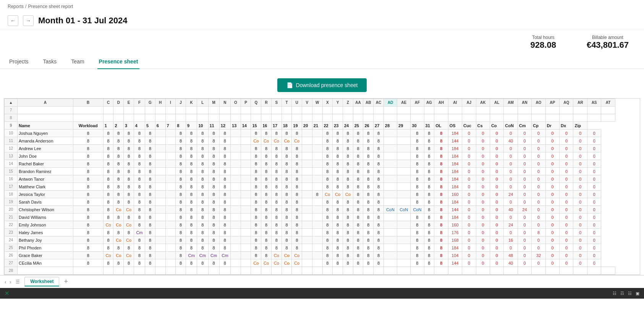 Image resolution: width=644 pixels, height=325 pixels. I want to click on prev-button: ←, so click(13, 21).